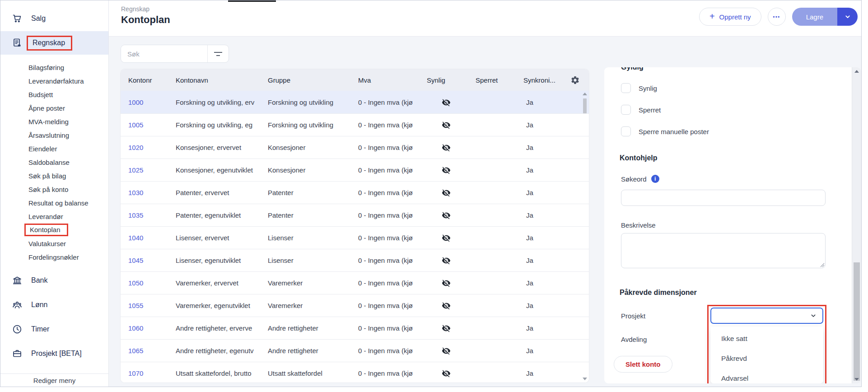  Describe the element at coordinates (857, 322) in the screenshot. I see `panel-scrollbar-thumb` at that location.